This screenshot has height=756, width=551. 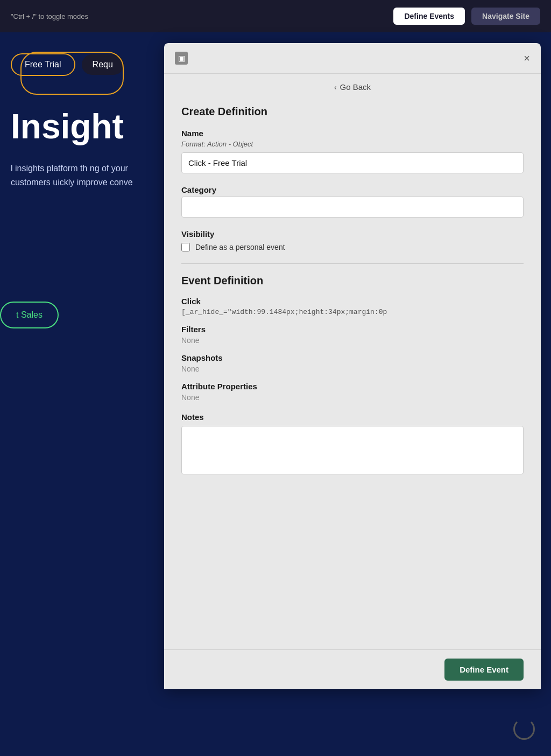 I want to click on toolbar-hint: "Ctrl + /" to toggle modes, so click(x=199, y=16).